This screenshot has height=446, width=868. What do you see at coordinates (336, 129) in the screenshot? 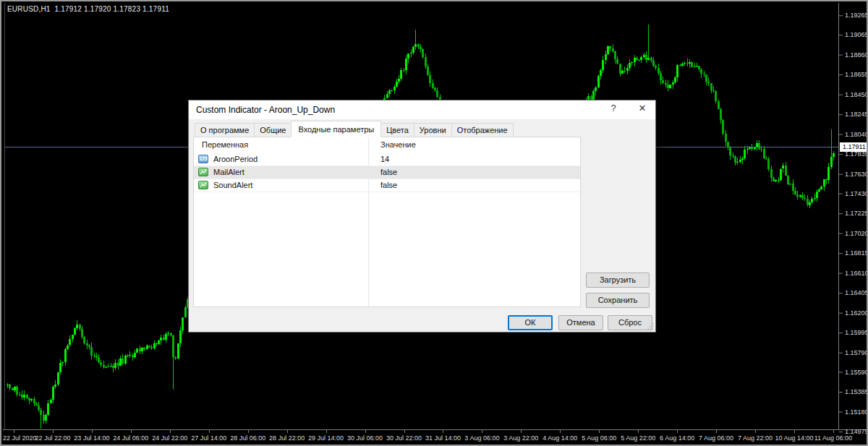
I see `tab-3: Входные параметры` at bounding box center [336, 129].